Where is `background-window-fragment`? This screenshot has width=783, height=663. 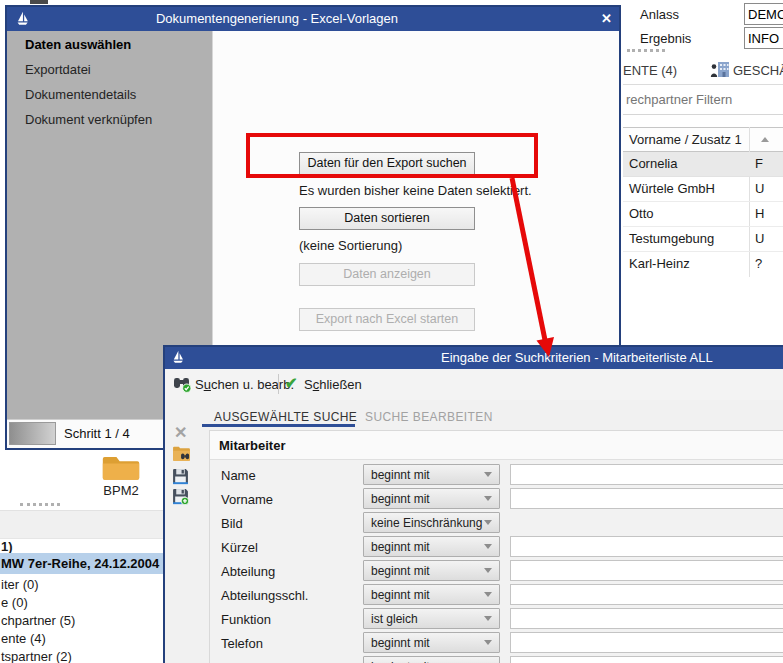
background-window-fragment is located at coordinates (39, 2).